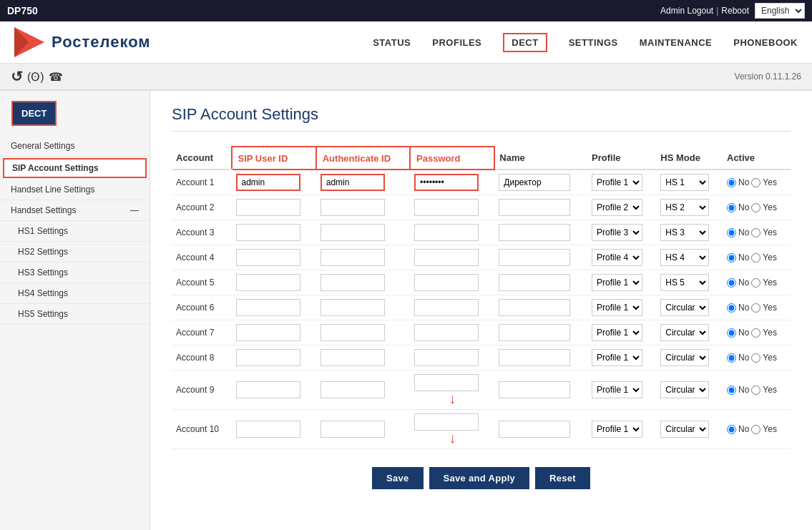 This screenshot has width=812, height=530. What do you see at coordinates (780, 11) in the screenshot?
I see `language-select: English` at bounding box center [780, 11].